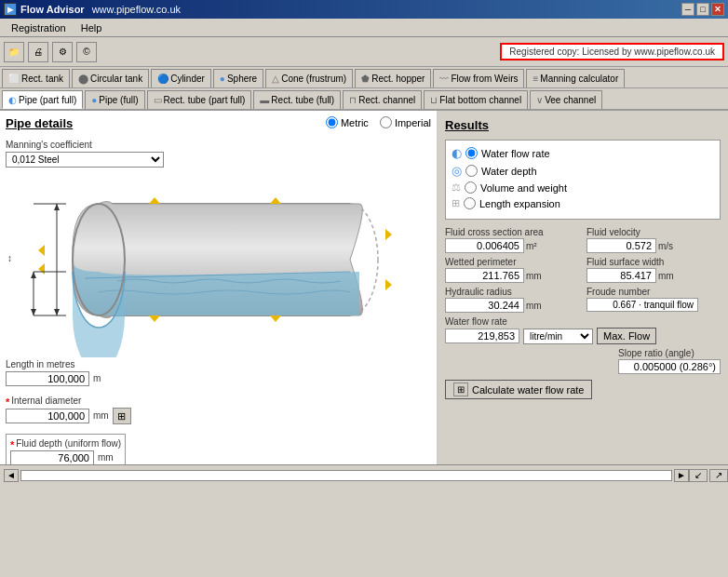 This screenshot has height=577, width=728. Describe the element at coordinates (681, 476) in the screenshot. I see `scroll-right: ►` at that location.